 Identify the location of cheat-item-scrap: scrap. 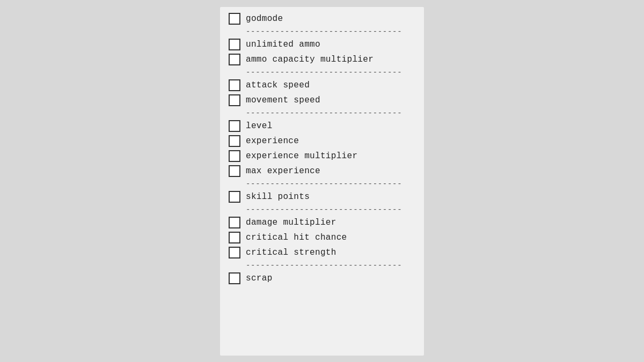
(322, 278).